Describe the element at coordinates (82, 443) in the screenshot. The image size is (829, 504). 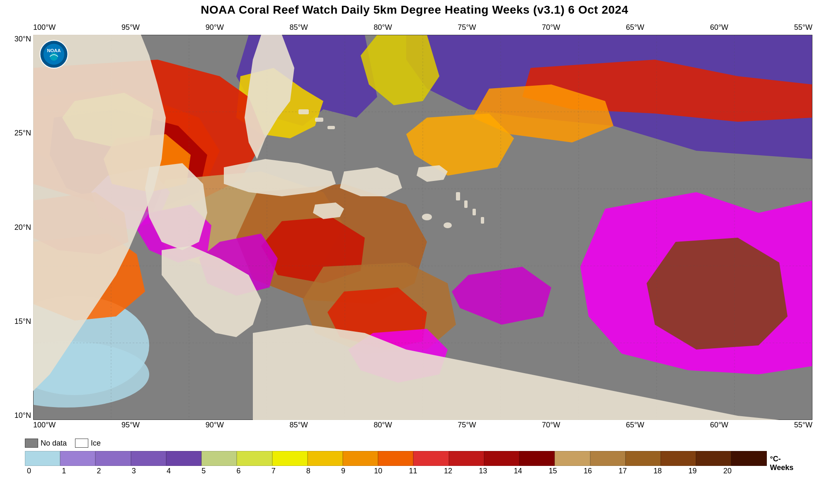
I see `ice-swatch` at that location.